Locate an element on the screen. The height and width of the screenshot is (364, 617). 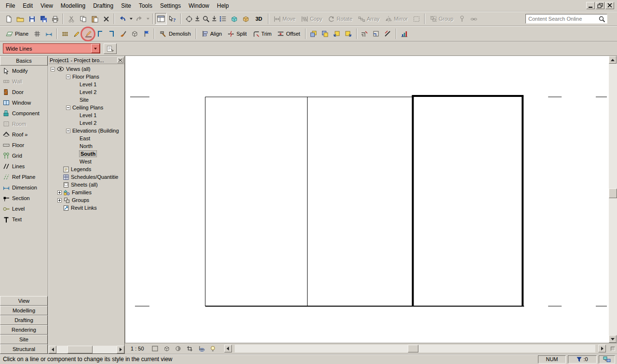
tab-rendering: Rendering is located at coordinates (24, 330).